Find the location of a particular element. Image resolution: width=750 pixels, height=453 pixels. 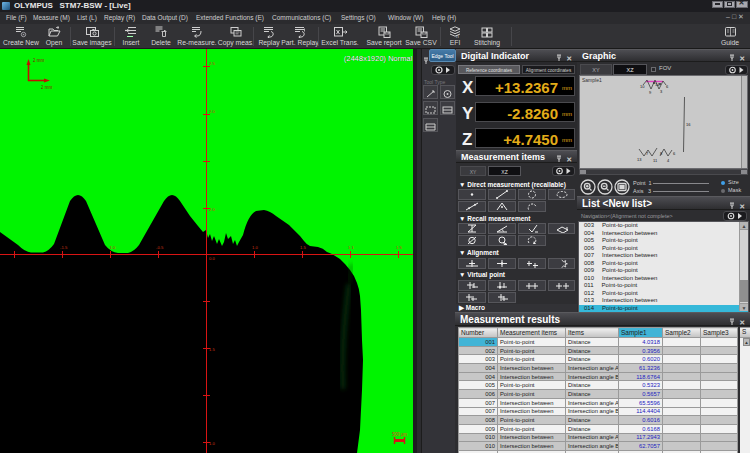

svg-text: 1.1 is located at coordinates (351, 248).